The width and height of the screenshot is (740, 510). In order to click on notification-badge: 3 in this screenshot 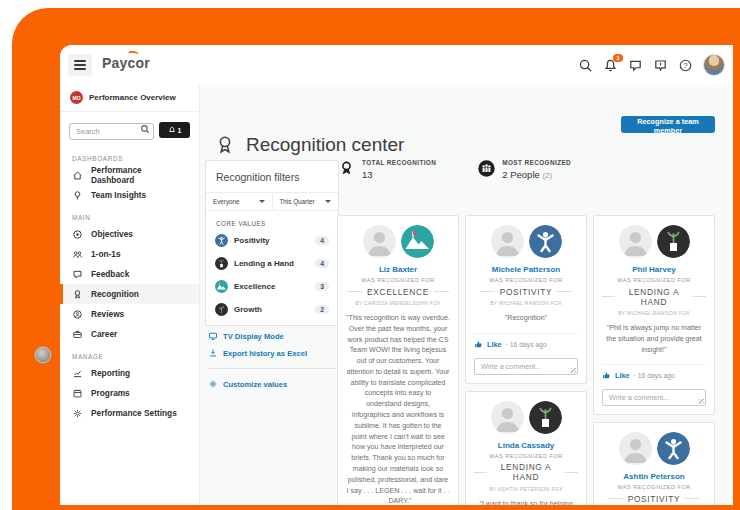, I will do `click(618, 58)`.